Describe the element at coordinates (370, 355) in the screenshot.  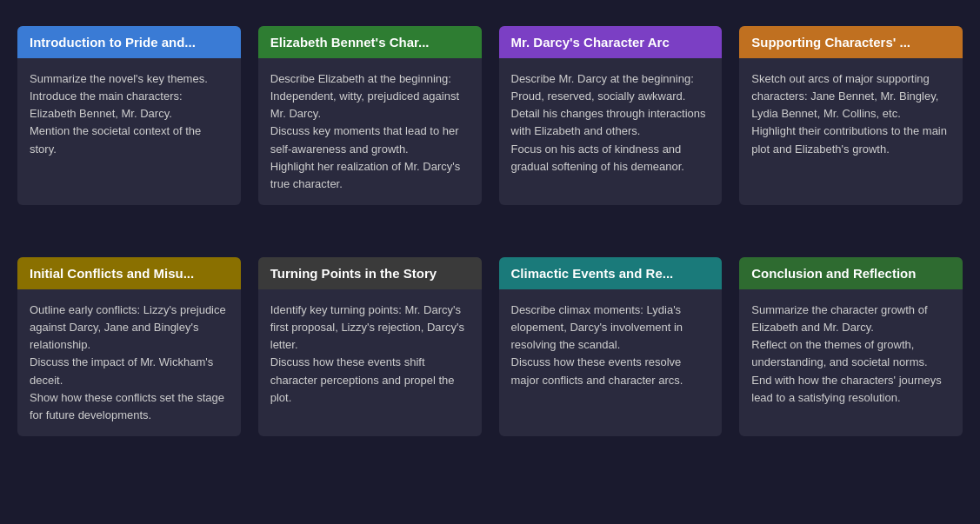
I see `card-turning-body: Identify key turning points: Mr. Darcy's…` at that location.